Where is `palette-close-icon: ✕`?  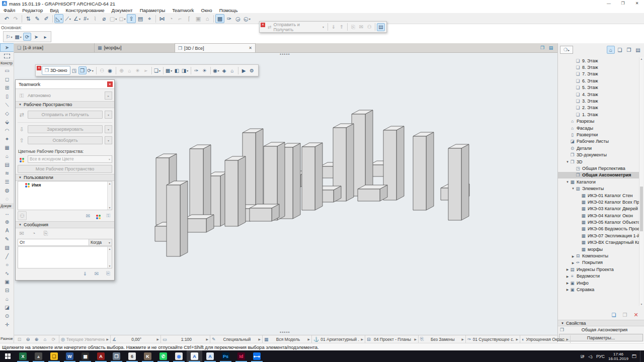 palette-close-icon: ✕ is located at coordinates (110, 84).